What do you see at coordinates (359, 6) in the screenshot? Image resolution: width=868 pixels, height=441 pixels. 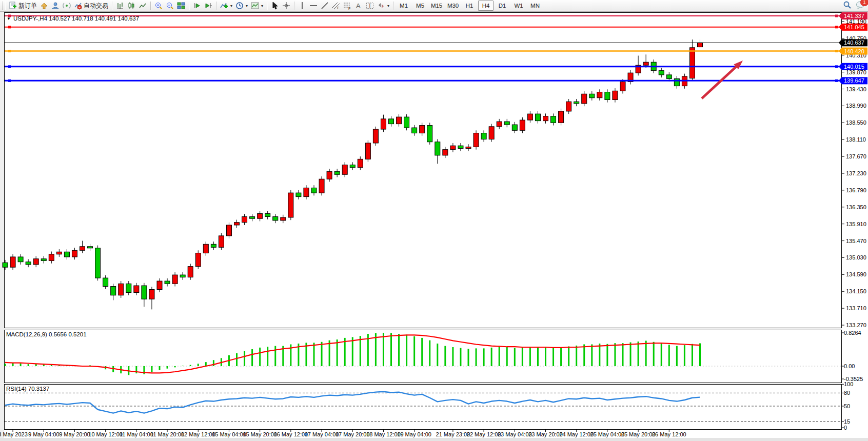 I see `text-icon: A` at bounding box center [359, 6].